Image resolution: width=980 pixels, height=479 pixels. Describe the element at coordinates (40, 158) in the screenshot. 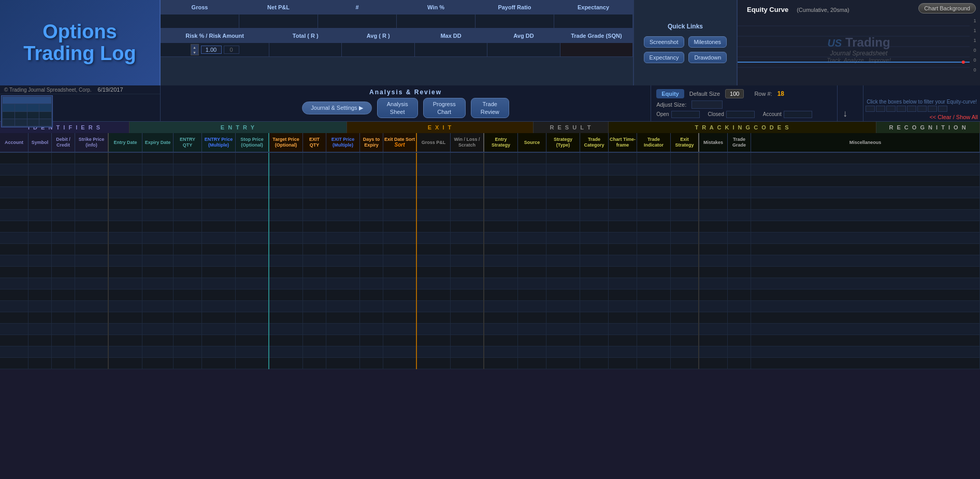

I see `cell-symbol` at that location.